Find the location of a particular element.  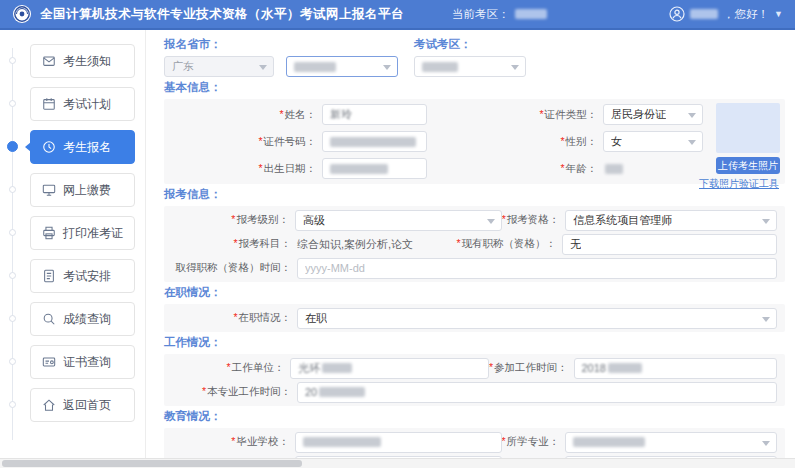

upload-photo-button: 上传考生照片 is located at coordinates (748, 166).